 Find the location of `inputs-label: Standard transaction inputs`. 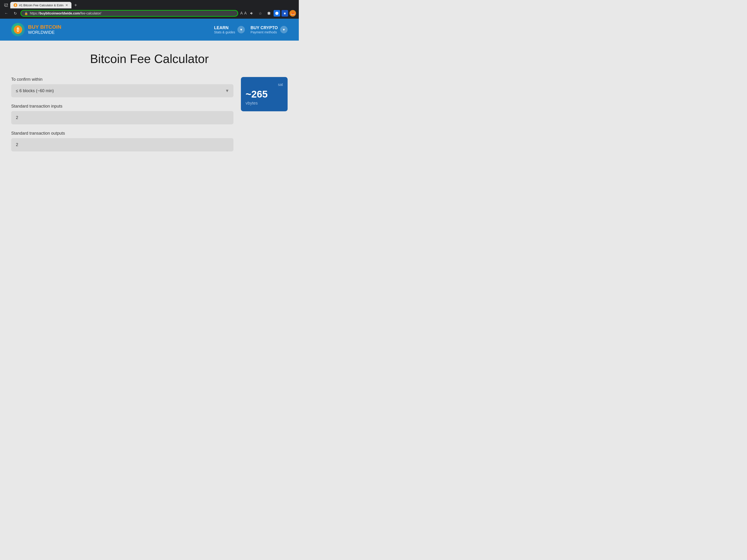

inputs-label: Standard transaction inputs is located at coordinates (122, 106).